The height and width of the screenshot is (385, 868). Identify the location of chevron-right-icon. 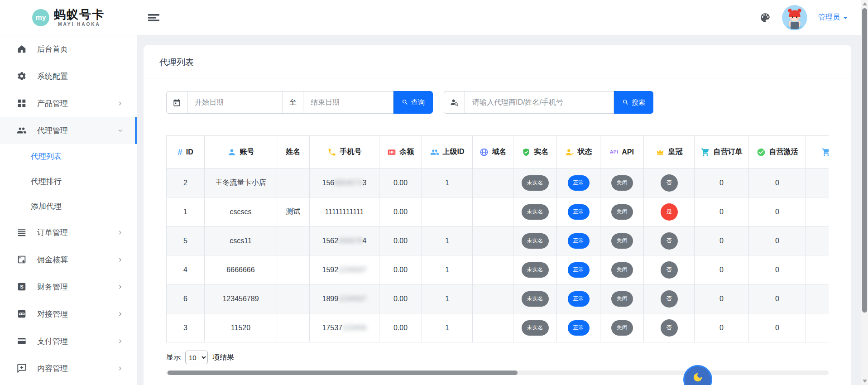
(120, 369).